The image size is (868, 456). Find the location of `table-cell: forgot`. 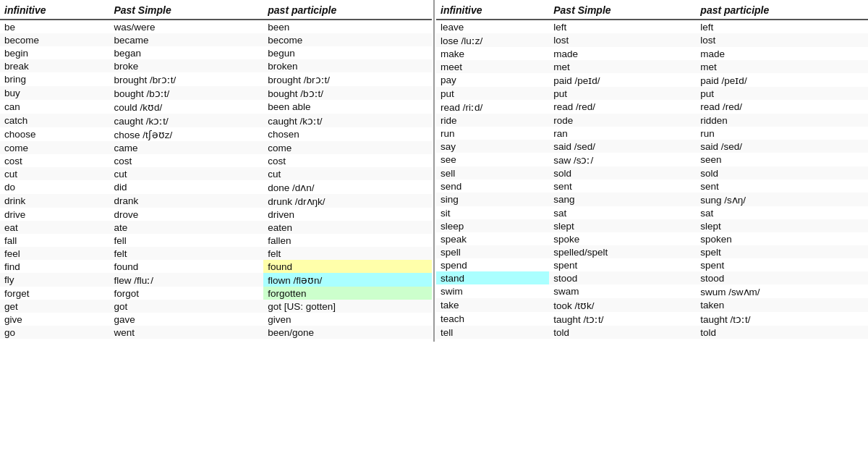

table-cell: forgot is located at coordinates (187, 293).